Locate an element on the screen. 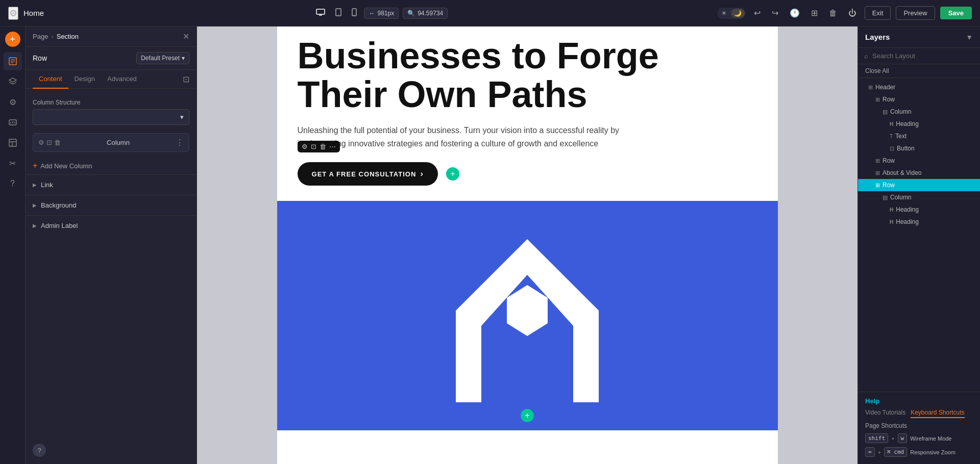 Image resolution: width=980 pixels, height=464 pixels. layer-row-2: ⊞ Row is located at coordinates (919, 161).